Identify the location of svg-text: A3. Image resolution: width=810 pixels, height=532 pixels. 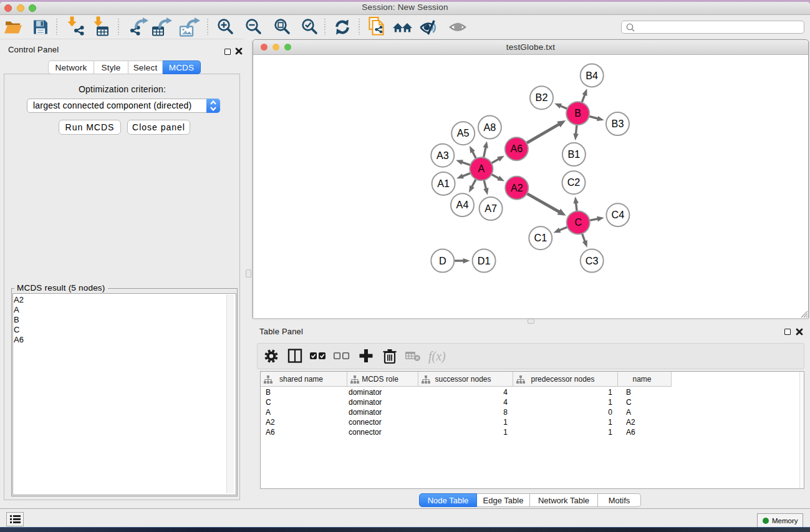
(443, 155).